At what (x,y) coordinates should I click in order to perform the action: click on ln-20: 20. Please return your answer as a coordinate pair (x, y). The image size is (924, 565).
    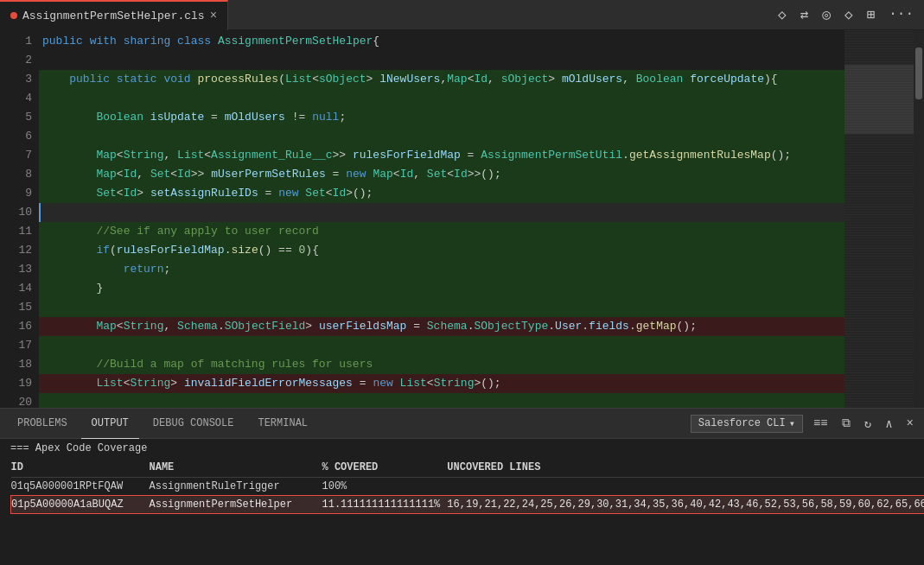
    Looking at the image, I should click on (16, 401).